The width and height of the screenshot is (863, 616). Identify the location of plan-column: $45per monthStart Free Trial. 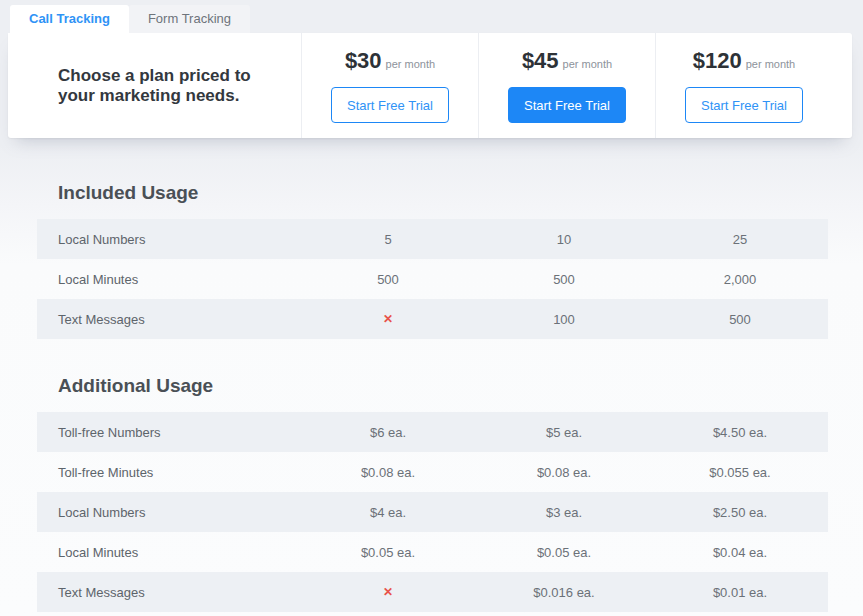
(566, 86).